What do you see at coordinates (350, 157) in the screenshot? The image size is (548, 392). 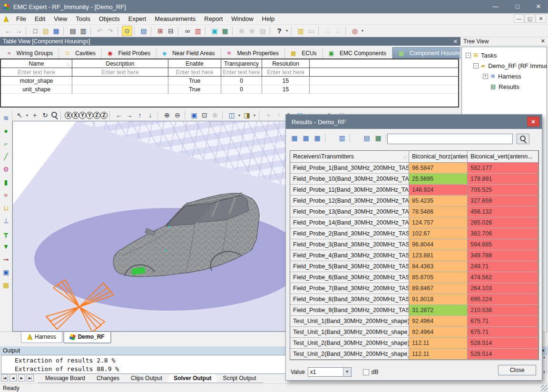 I see `results-column-receivers: Receivers\Transmitters △` at bounding box center [350, 157].